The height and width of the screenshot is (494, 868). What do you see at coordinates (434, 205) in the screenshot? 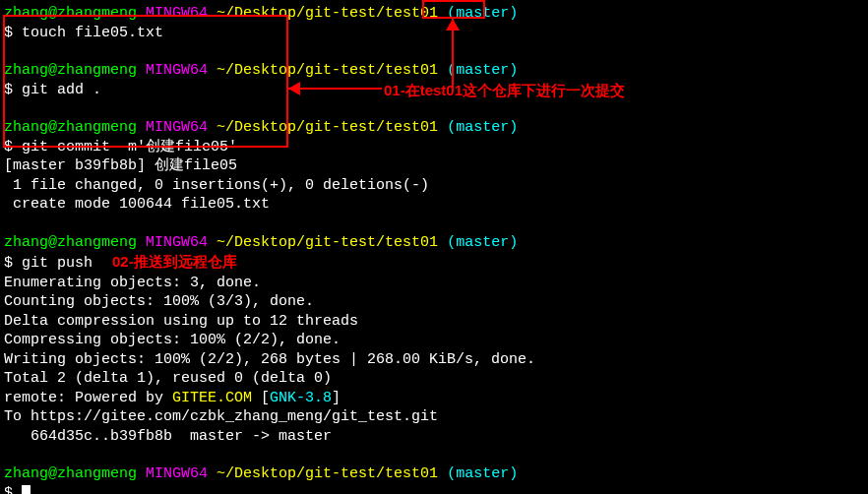
I see `output-line: create mode 100644 file05.txt` at bounding box center [434, 205].